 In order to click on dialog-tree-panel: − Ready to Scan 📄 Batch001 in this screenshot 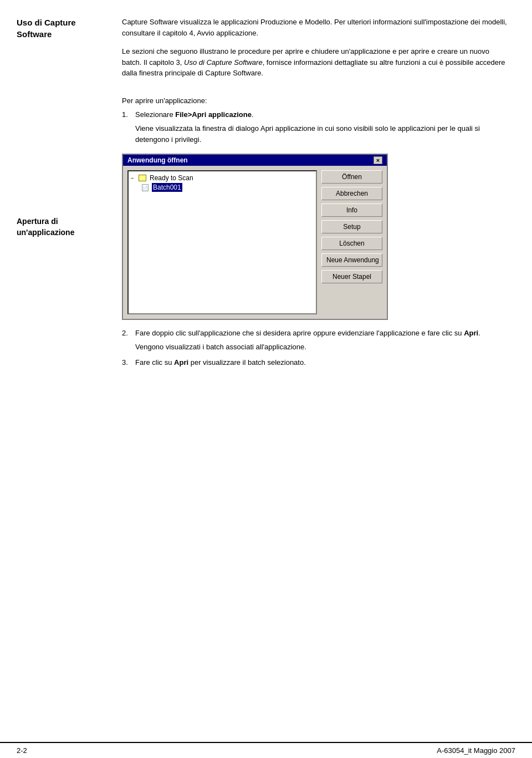, I will do `click(222, 242)`.